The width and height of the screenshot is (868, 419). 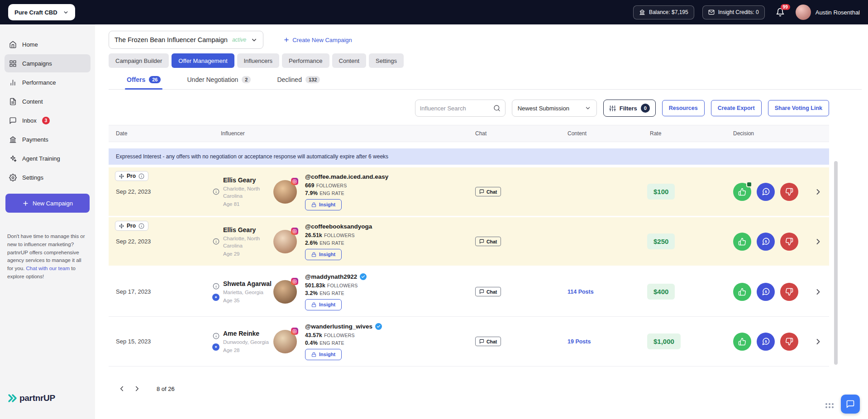 What do you see at coordinates (460, 108) in the screenshot?
I see `influencer-search` at bounding box center [460, 108].